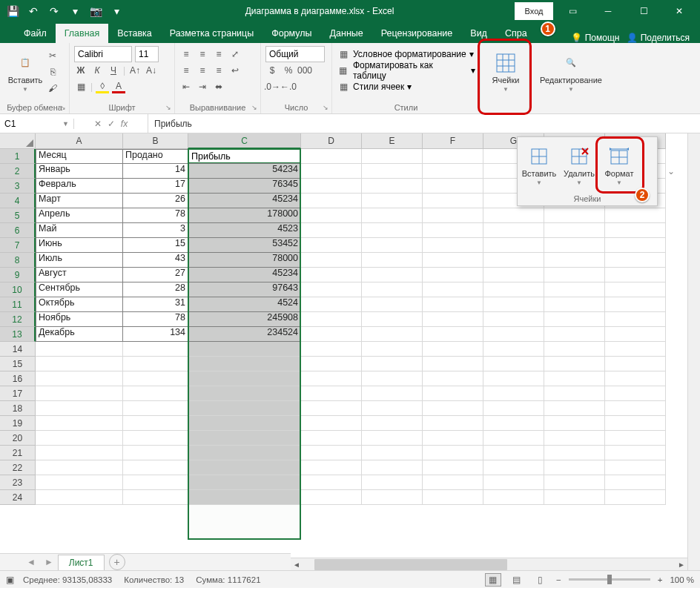  I want to click on cell: 27, so click(156, 275).